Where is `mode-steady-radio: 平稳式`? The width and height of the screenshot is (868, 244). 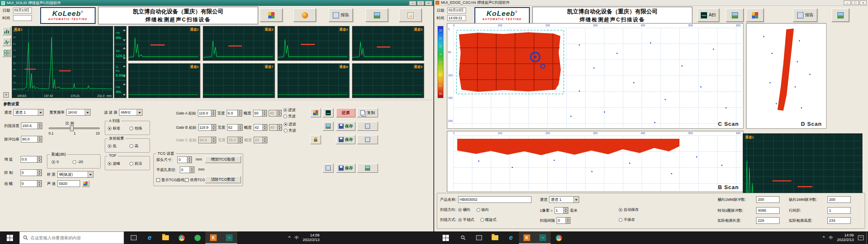
mode-steady-radio: 平稳式 is located at coordinates (466, 220).